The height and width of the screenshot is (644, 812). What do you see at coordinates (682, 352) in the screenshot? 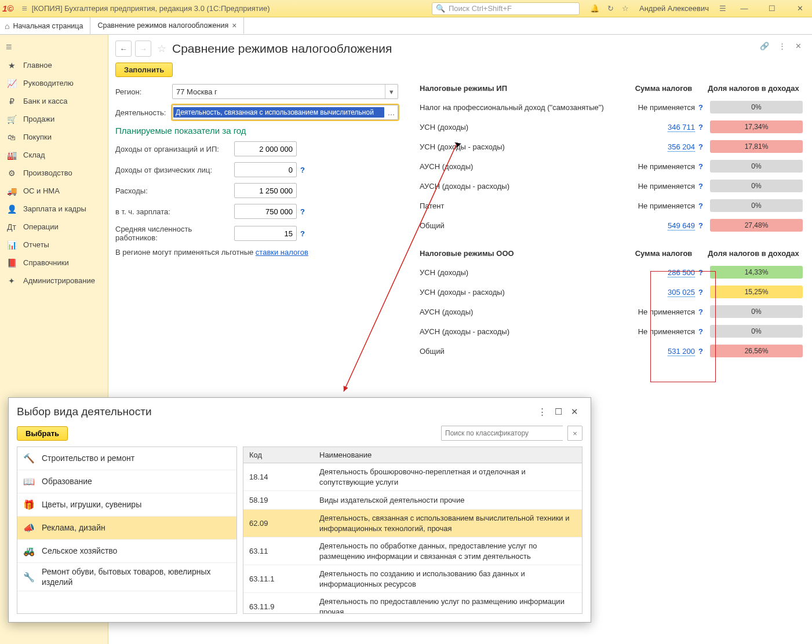
I see `amount-link: 531 200` at bounding box center [682, 352].